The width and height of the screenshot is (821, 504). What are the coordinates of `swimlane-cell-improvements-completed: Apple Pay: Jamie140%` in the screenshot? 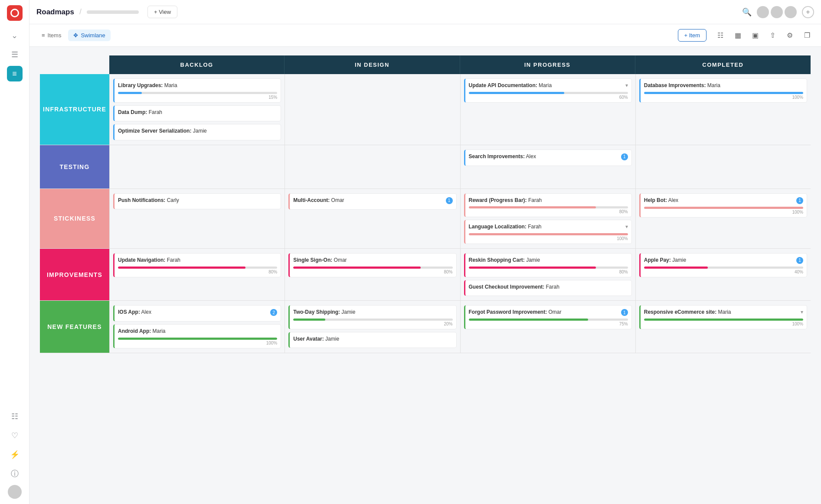 It's located at (723, 275).